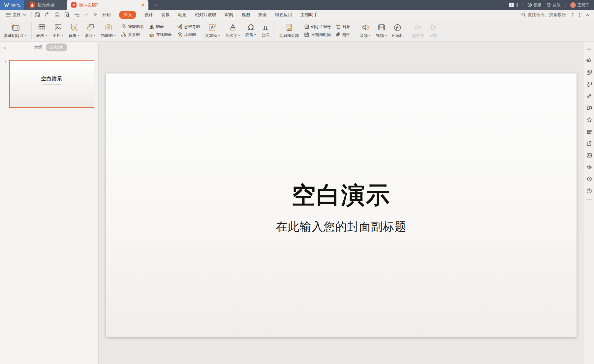  What do you see at coordinates (189, 35) in the screenshot?
I see `flowchart-button: 流程图` at bounding box center [189, 35].